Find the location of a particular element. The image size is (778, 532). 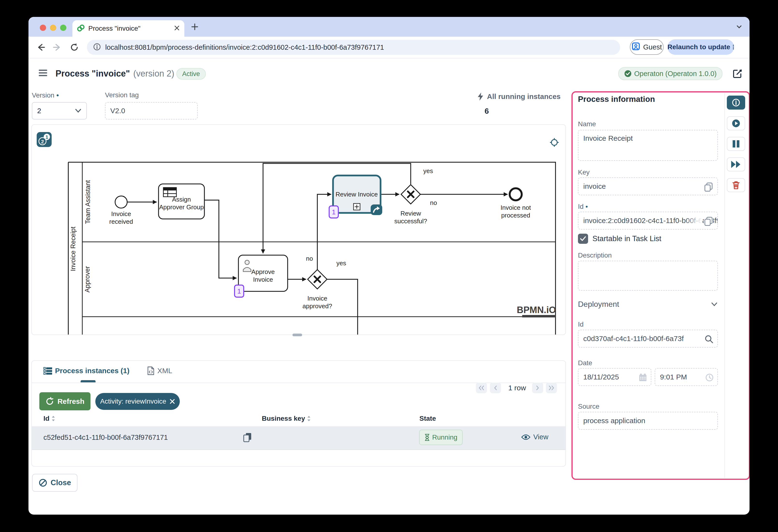

column-header-id: Id is located at coordinates (50, 419).